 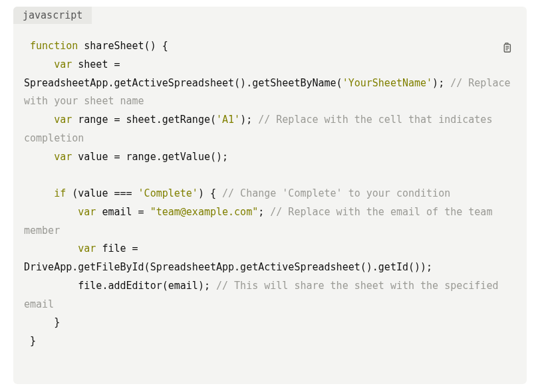 What do you see at coordinates (60, 193) in the screenshot?
I see `code-token: if` at bounding box center [60, 193].